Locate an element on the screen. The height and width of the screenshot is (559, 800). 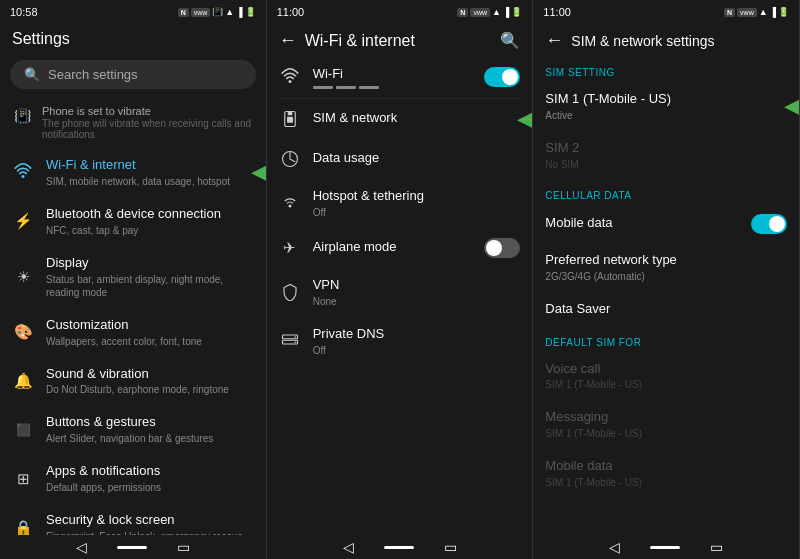
settings-item-vpn: VPN None is located at coordinates (400, 292).